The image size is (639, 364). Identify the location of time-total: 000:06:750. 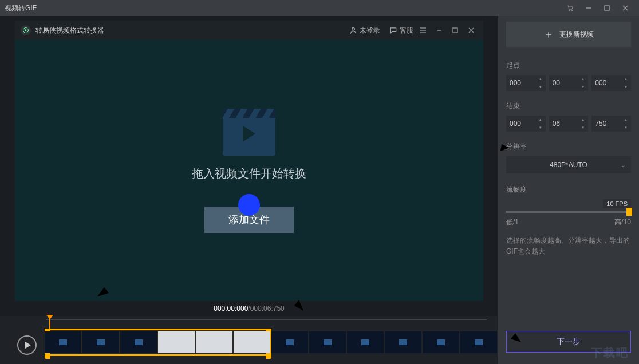
(267, 308).